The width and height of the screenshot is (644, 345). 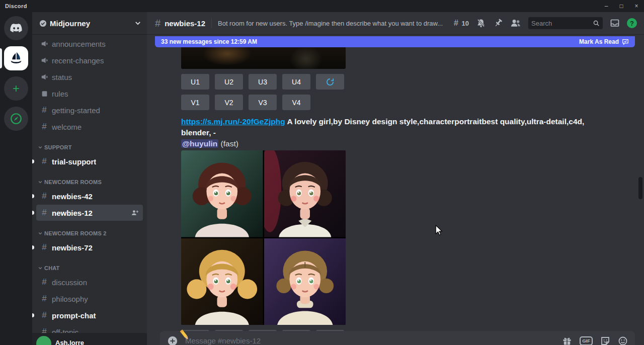 I want to click on chat-header: # newbies-12 Bot room for new users. Typ…, so click(x=395, y=23).